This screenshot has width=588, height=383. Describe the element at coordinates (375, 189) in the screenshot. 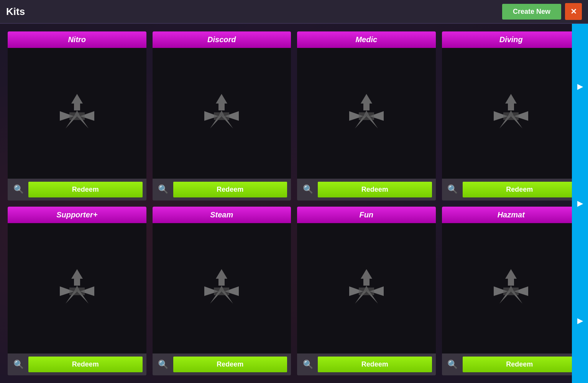

I see `redeem-button-medic: Redeem` at that location.